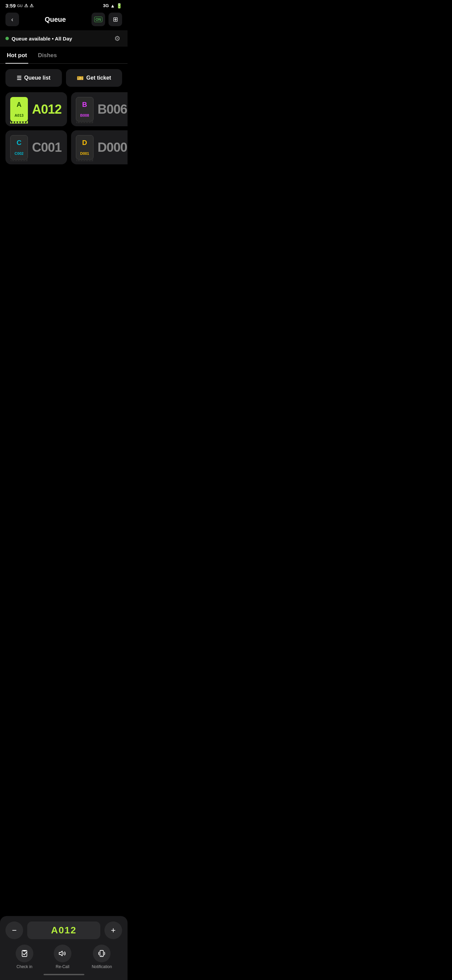 This screenshot has width=452, height=980. I want to click on ticket-tag-c: C C002, so click(19, 147).